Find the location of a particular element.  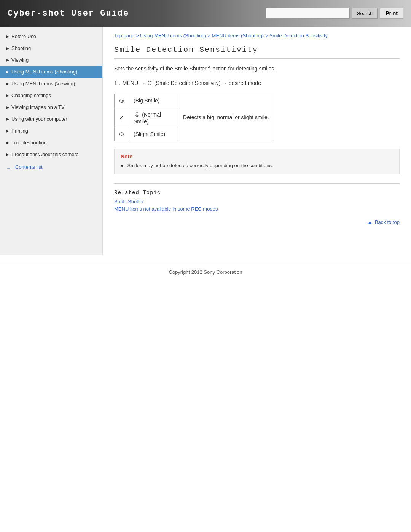

step-detail: (Smile Detection Sensitivity) → desired … is located at coordinates (208, 83).